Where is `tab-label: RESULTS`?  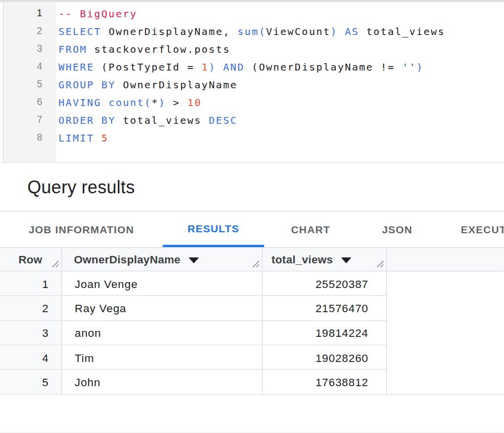 tab-label: RESULTS is located at coordinates (213, 228).